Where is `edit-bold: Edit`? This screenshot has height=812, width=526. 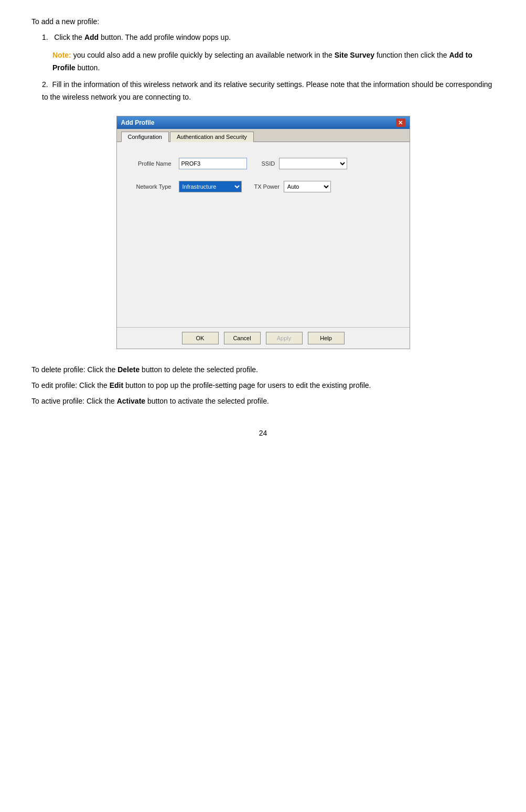 edit-bold: Edit is located at coordinates (116, 385).